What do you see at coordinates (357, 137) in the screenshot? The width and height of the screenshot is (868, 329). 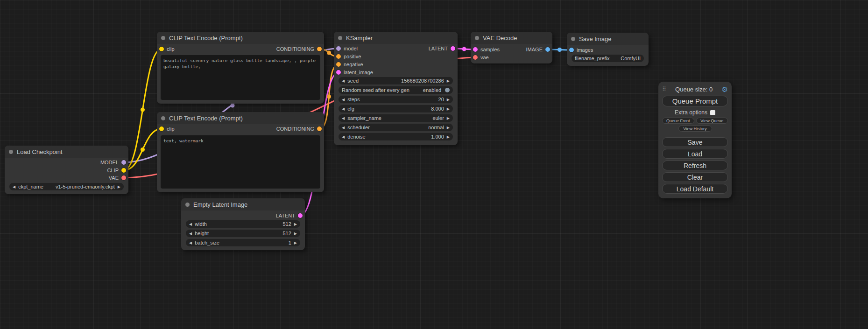 I see `widget-label: denoise` at bounding box center [357, 137].